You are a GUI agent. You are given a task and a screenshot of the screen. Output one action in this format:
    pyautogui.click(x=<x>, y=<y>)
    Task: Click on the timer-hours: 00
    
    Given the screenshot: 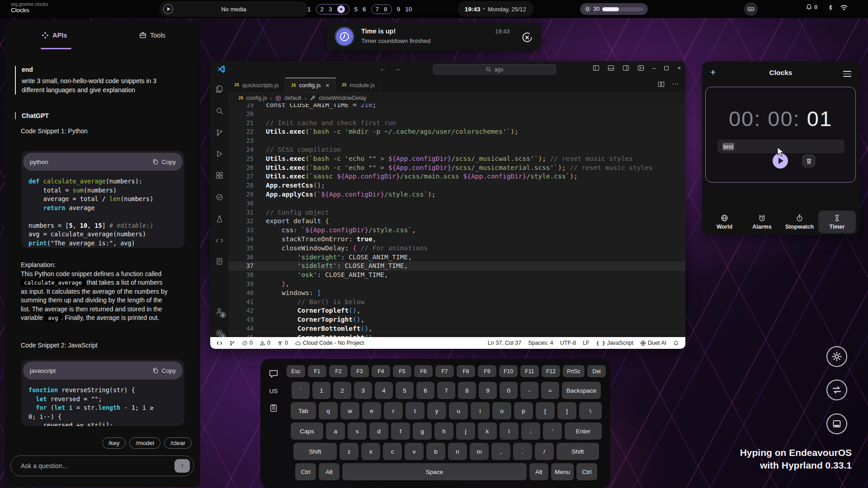 What is the action you would take?
    pyautogui.click(x=741, y=118)
    